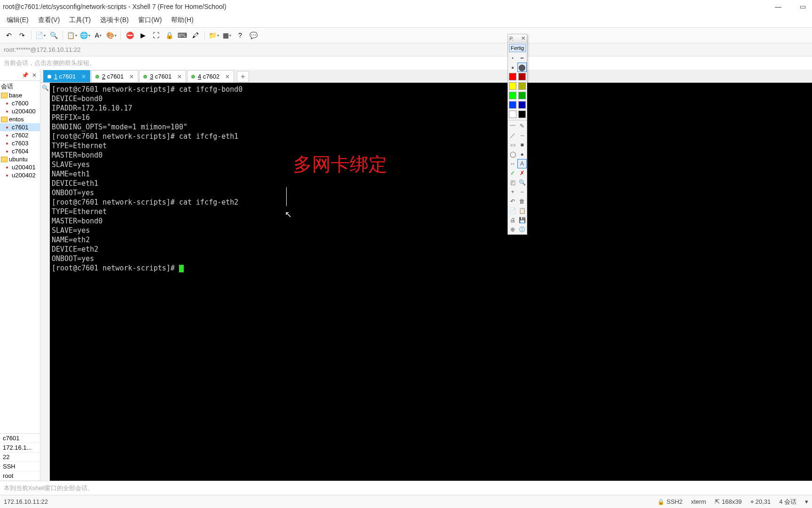  I want to click on redo-icon: ↷, so click(22, 35).